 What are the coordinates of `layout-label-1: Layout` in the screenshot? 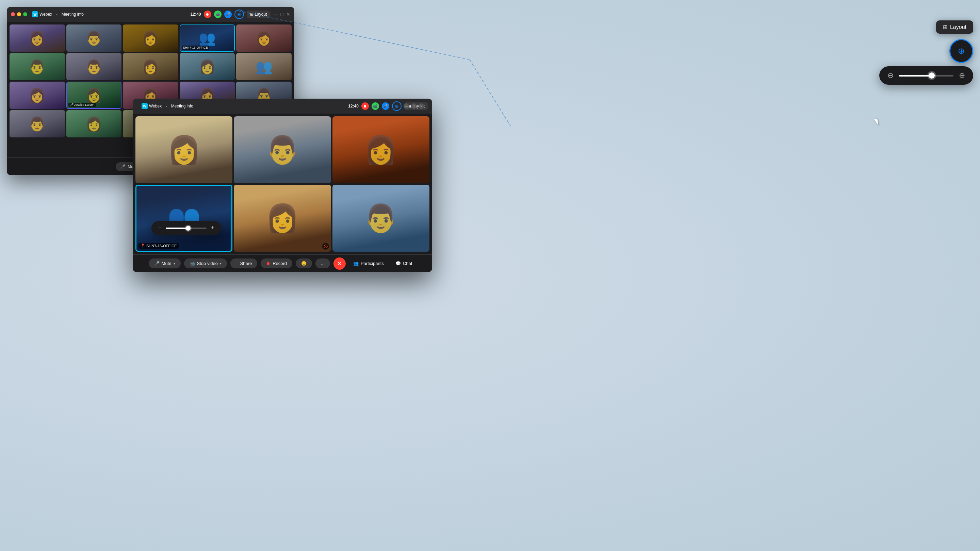 It's located at (261, 14).